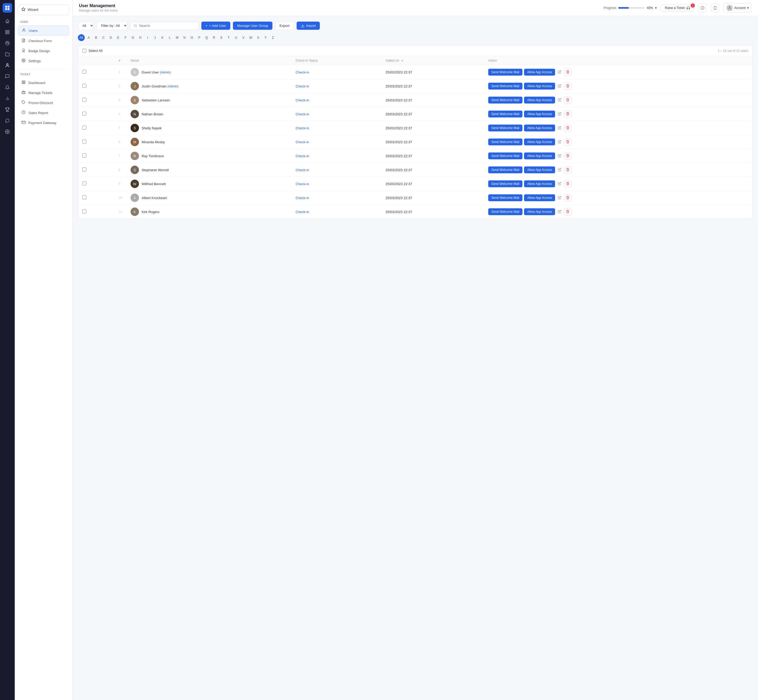 The image size is (758, 700). What do you see at coordinates (192, 38) in the screenshot?
I see `alpha-o-btn: O` at bounding box center [192, 38].